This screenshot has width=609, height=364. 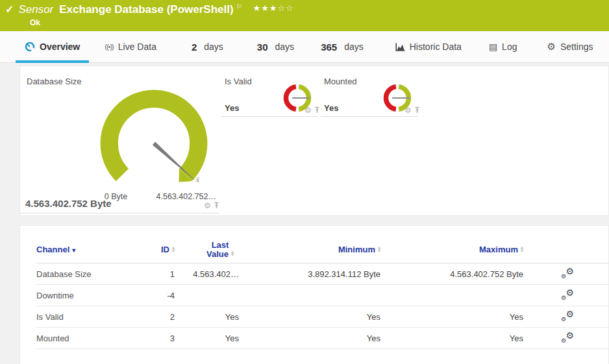 I want to click on settings-gear-icon: ⚙, so click(x=551, y=47).